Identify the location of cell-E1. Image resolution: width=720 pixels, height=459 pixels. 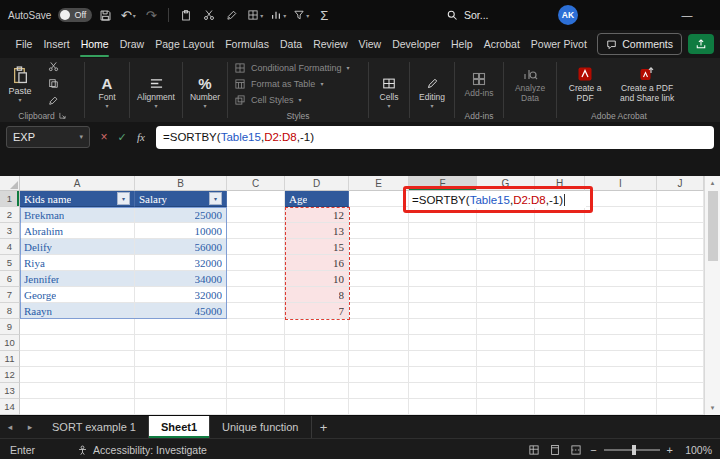
(379, 199).